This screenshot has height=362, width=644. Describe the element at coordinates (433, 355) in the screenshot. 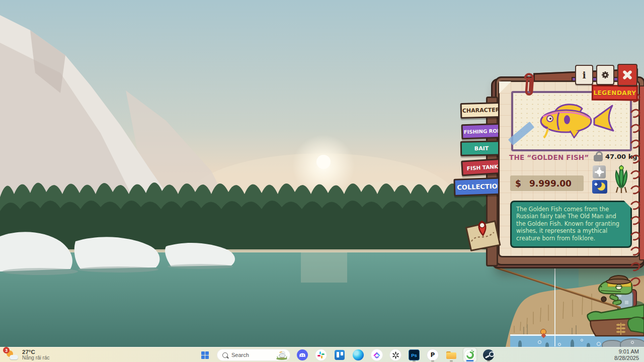

I see `taskbar-app-p: P` at that location.